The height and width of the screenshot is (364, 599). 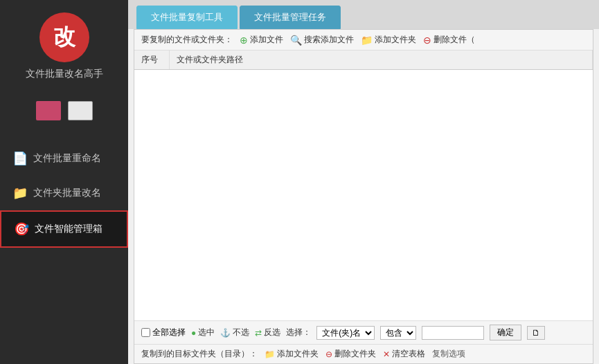 What do you see at coordinates (64, 37) in the screenshot?
I see `app-logo: 改` at bounding box center [64, 37].